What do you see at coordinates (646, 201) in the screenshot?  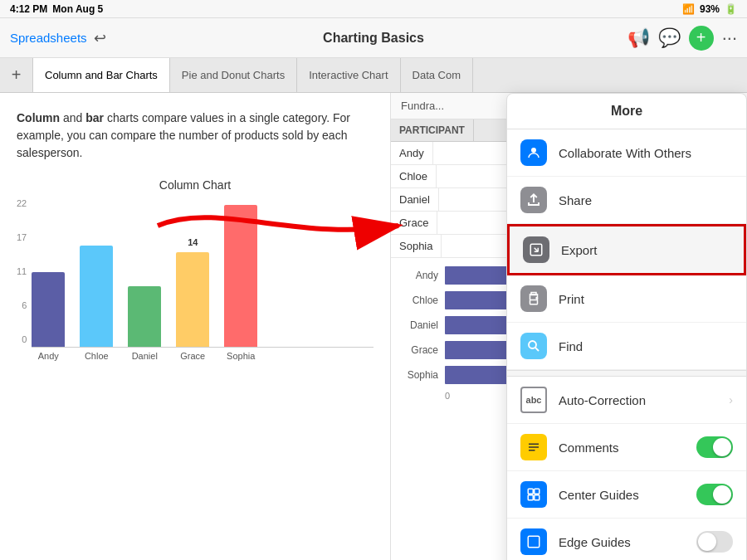 I see `share-label: Share` at bounding box center [646, 201].